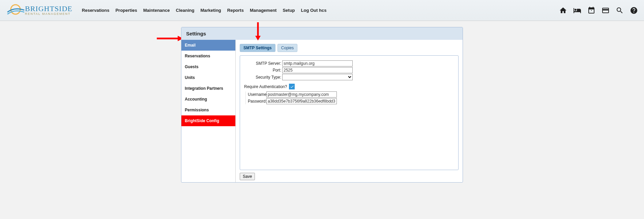 Image resolution: width=644 pixels, height=219 pixels. I want to click on sidebar-item-accounting: Accounting, so click(208, 99).